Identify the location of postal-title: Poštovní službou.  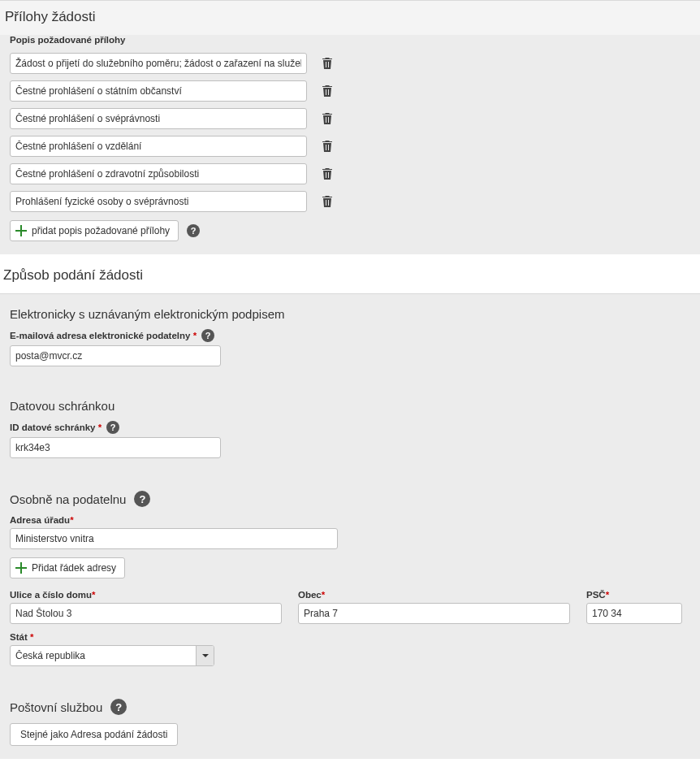
(56, 707).